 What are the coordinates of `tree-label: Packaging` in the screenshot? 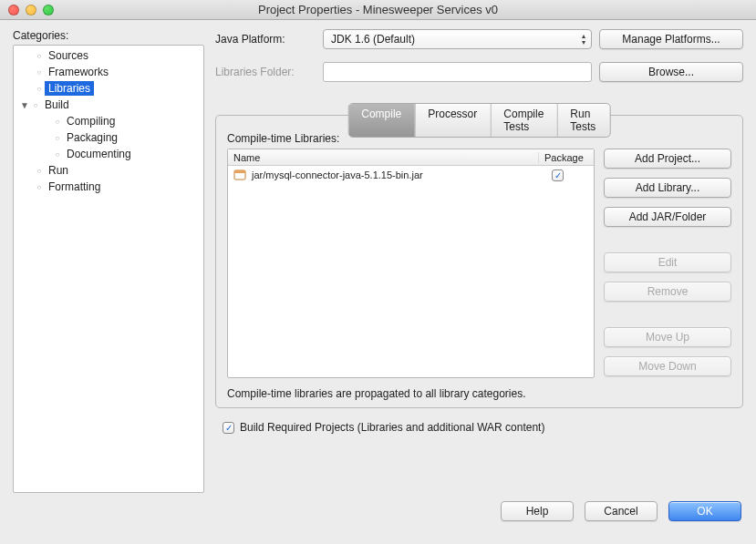 It's located at (92, 138).